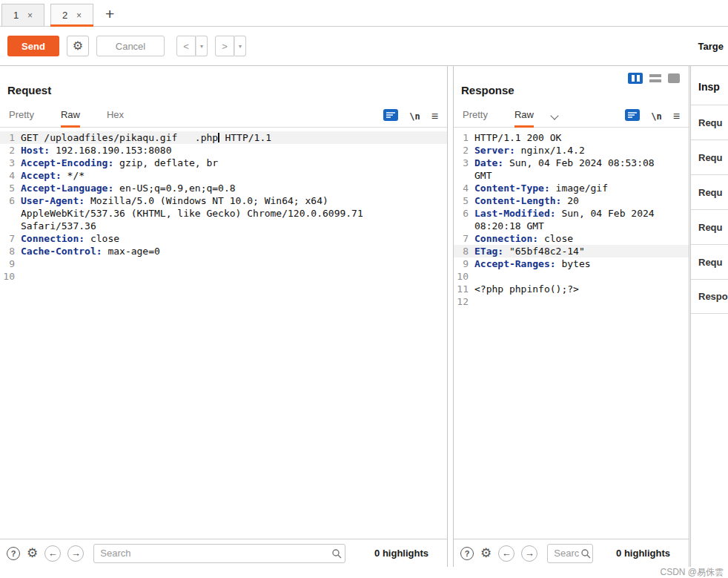 The width and height of the screenshot is (728, 578). What do you see at coordinates (571, 251) in the screenshot?
I see `code-line: 8ETag: "65bf48c2-14"` at bounding box center [571, 251].